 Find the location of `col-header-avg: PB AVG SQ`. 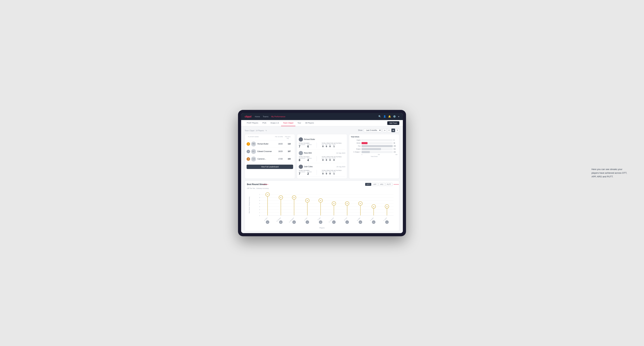

col-header-avg: PB AVG SQ is located at coordinates (288, 138).